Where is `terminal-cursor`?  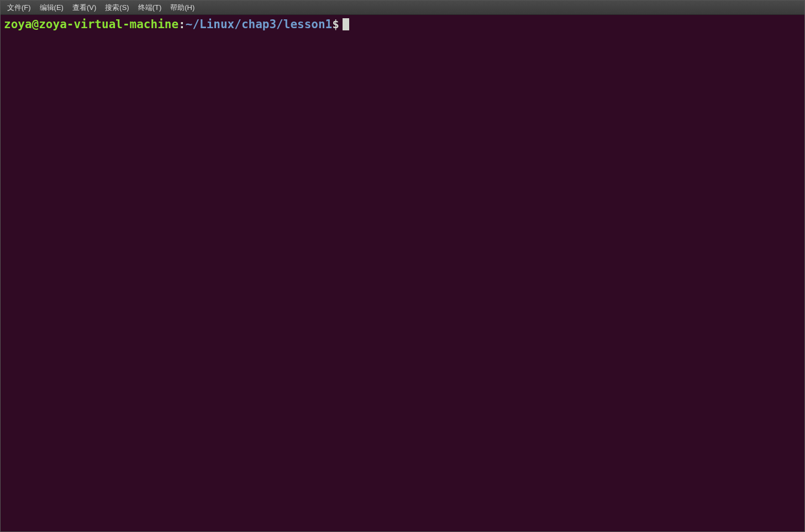
terminal-cursor is located at coordinates (346, 24).